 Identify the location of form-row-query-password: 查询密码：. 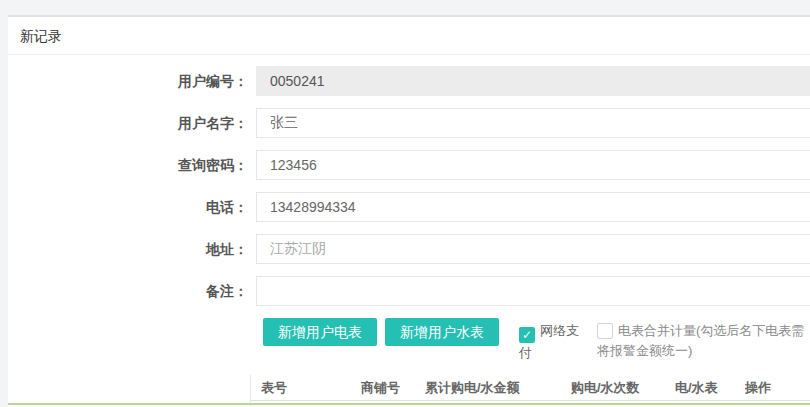
(409, 165).